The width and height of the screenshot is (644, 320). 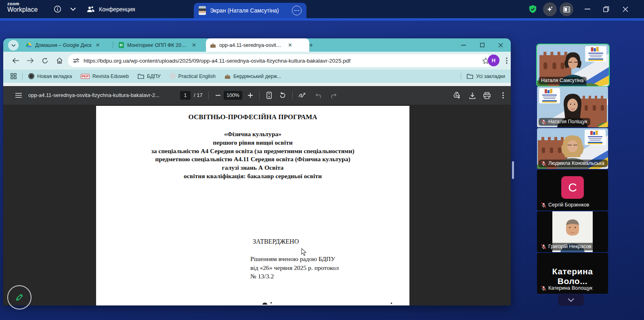 What do you see at coordinates (253, 76) in the screenshot?
I see `bookmark-berdyansk: Бердянський держ...` at bounding box center [253, 76].